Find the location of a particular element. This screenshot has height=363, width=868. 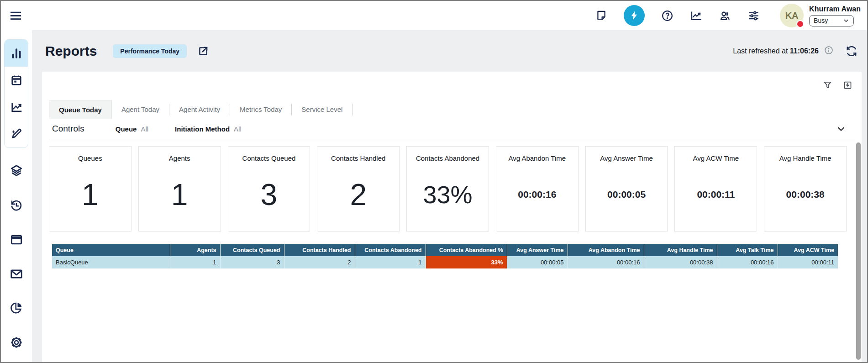

window-icon is located at coordinates (16, 240).